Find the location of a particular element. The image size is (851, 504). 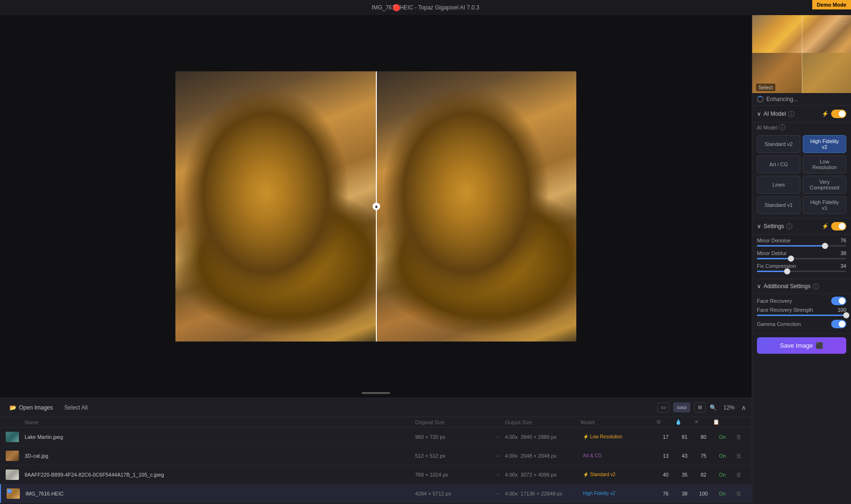

ai-model-section-header: ∨ AI Model i ⚡ is located at coordinates (802, 114).